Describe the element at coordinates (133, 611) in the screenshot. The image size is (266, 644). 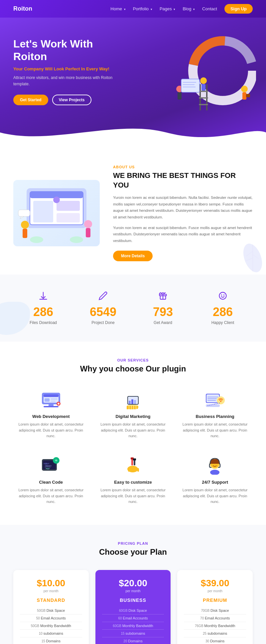
I see `feature-item: 60GB Disk Space` at that location.